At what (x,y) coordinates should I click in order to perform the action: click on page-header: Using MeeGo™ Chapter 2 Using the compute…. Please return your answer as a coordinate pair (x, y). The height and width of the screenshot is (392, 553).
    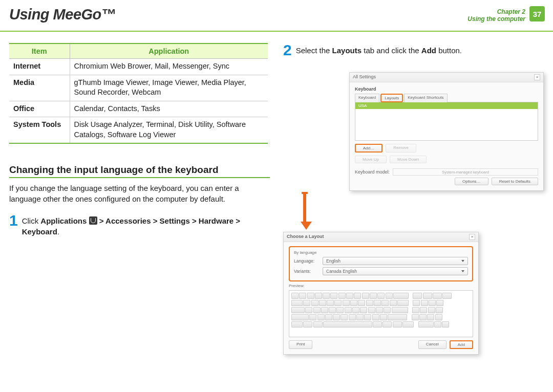
    Looking at the image, I should click on (276, 16).